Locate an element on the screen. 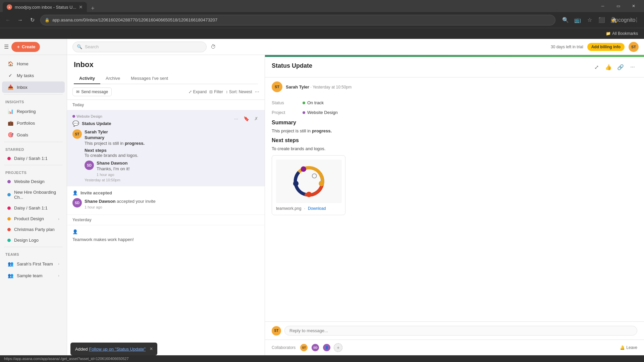 The image size is (644, 362). tab-messages-sent: Messages I've sent is located at coordinates (150, 78).